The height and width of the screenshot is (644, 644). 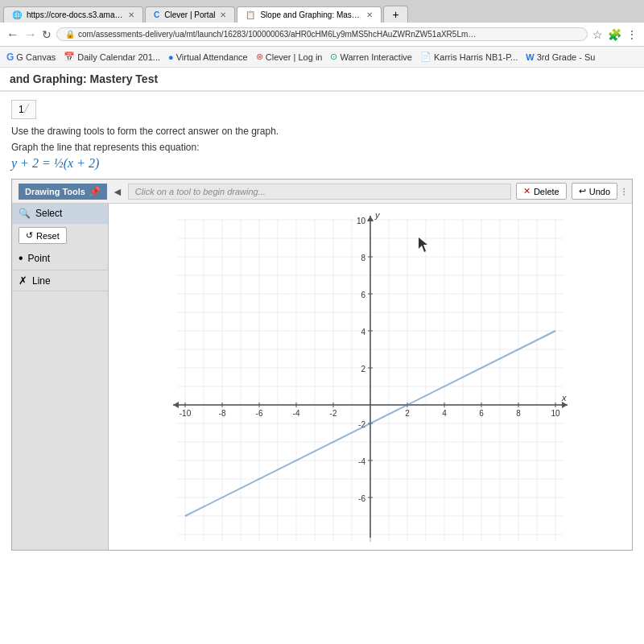 What do you see at coordinates (363, 369) in the screenshot?
I see `svg-text: 2` at bounding box center [363, 369].